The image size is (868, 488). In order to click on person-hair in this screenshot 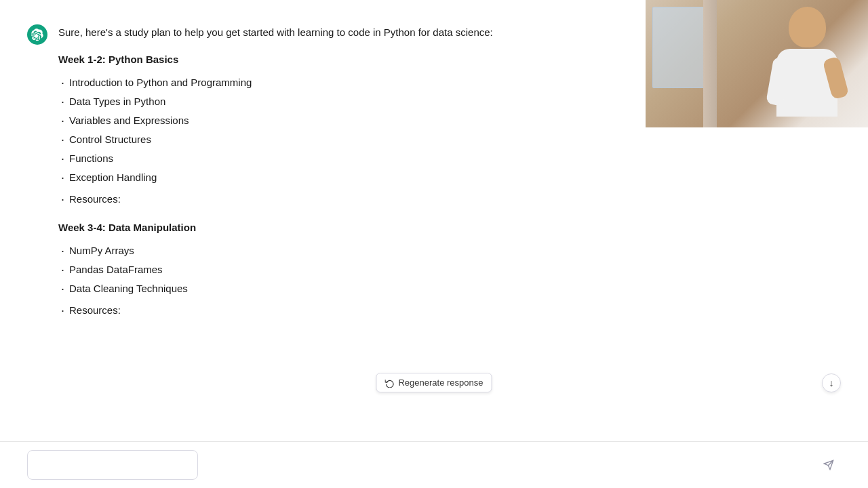, I will do `click(807, 18)`.